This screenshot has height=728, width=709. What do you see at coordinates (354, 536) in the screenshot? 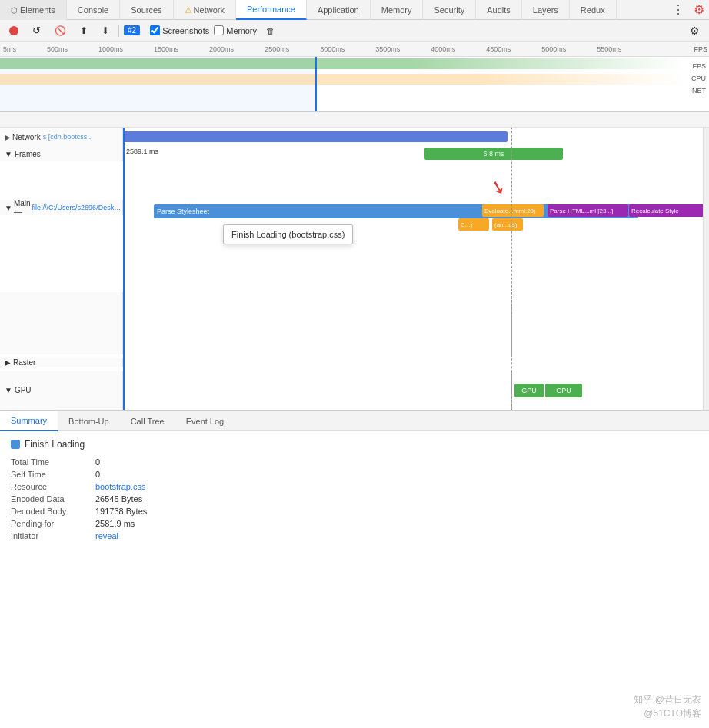
I see `initiator-row: Initiator reveal` at bounding box center [354, 536].